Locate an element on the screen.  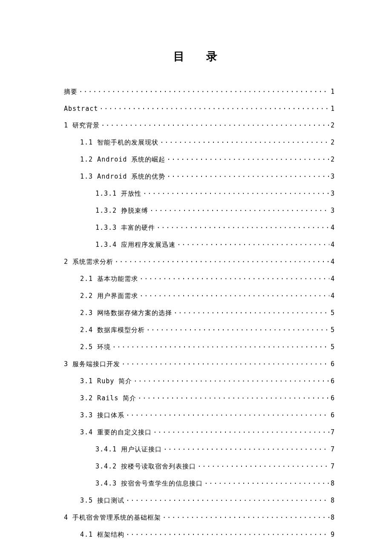
toc-entry-label: 3.4.3 按宿舍号查学生的信息接口 is located at coordinates (149, 483).